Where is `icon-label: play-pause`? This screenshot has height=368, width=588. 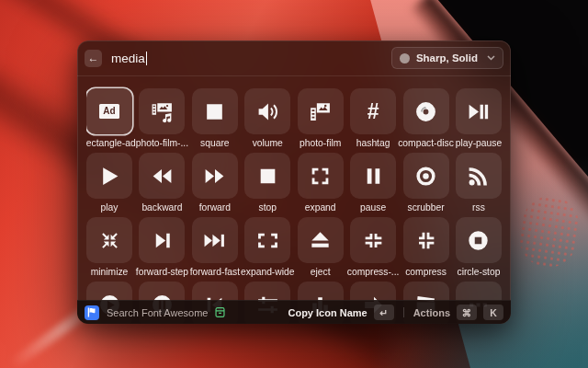 icon-label: play-pause is located at coordinates (479, 144).